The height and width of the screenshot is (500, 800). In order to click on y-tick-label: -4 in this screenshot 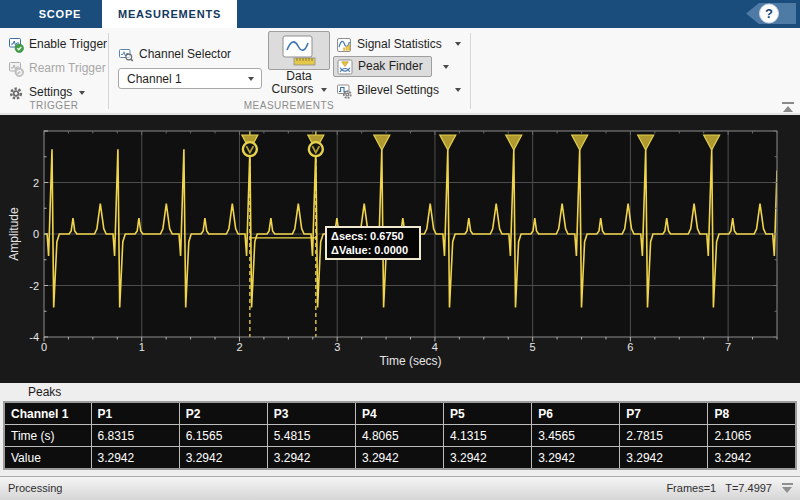, I will do `click(34, 337)`.